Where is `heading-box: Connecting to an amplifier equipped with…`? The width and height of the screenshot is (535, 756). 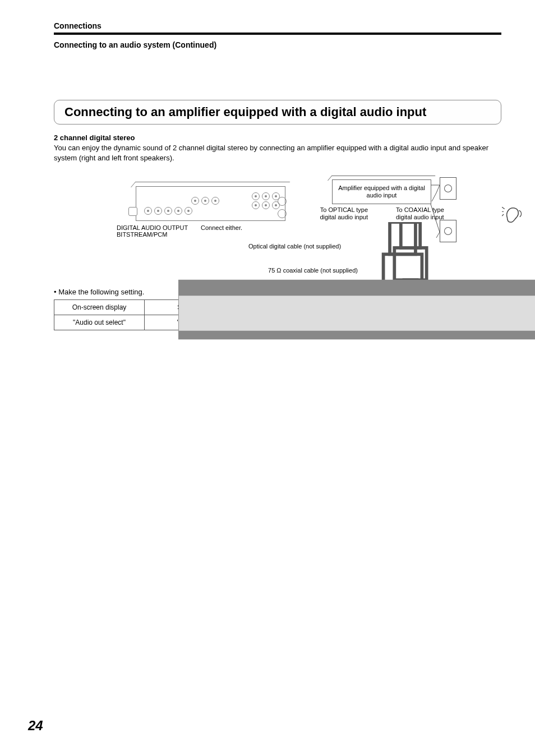 heading-box: Connecting to an amplifier equipped with… is located at coordinates (278, 112).